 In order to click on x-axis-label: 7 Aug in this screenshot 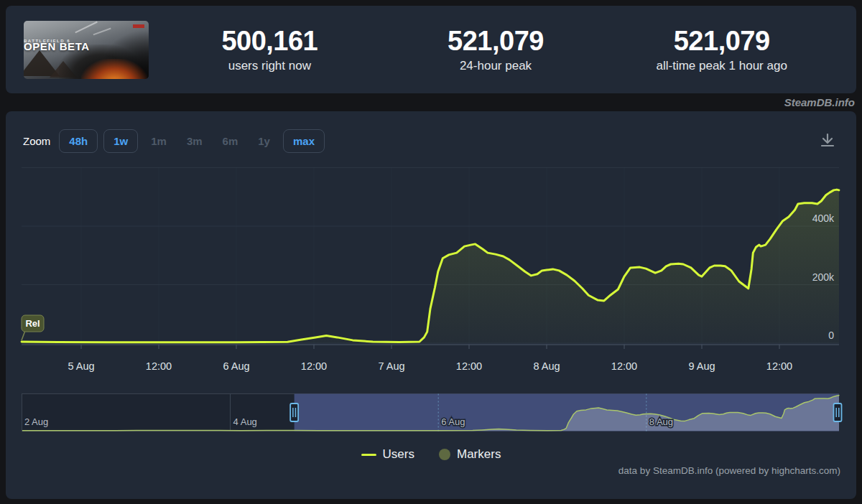, I will do `click(391, 366)`.